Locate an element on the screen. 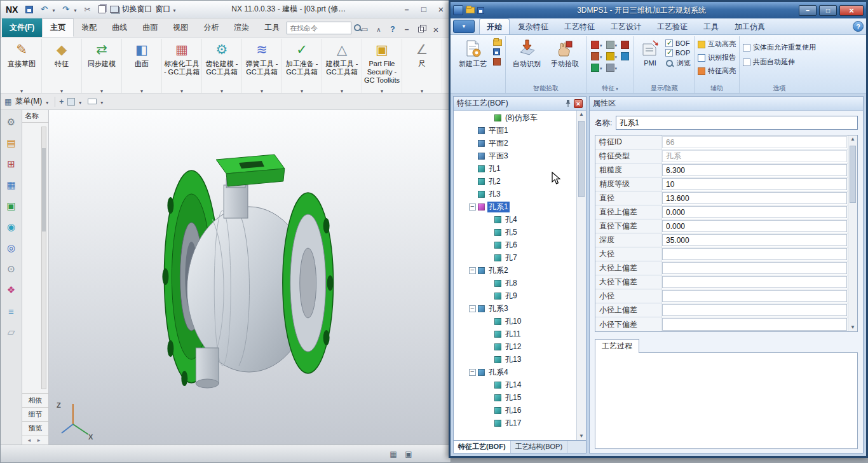 The height and width of the screenshot is (463, 868). tree-item: 孔系4 is located at coordinates (515, 372).